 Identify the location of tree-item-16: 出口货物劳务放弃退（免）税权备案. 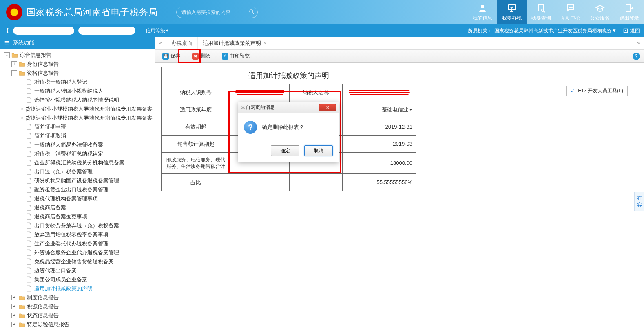
(77, 226).